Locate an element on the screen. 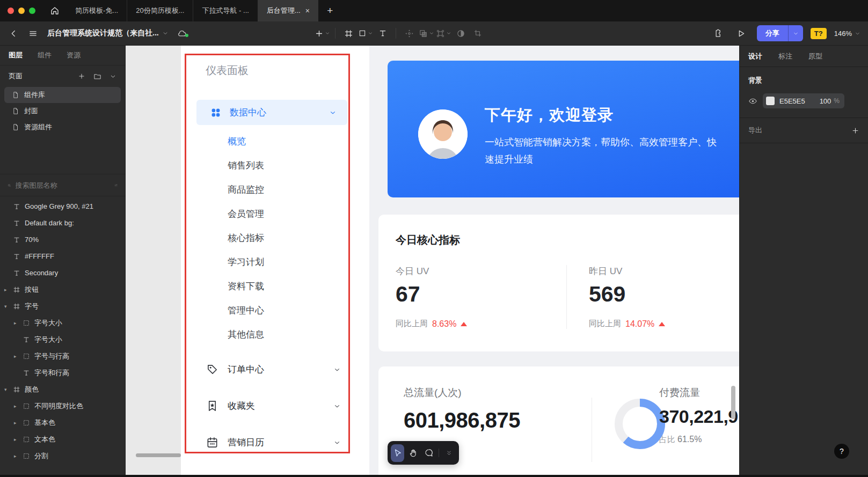 The image size is (868, 477). design-nav-group-data-center: 数据中心 is located at coordinates (272, 113).